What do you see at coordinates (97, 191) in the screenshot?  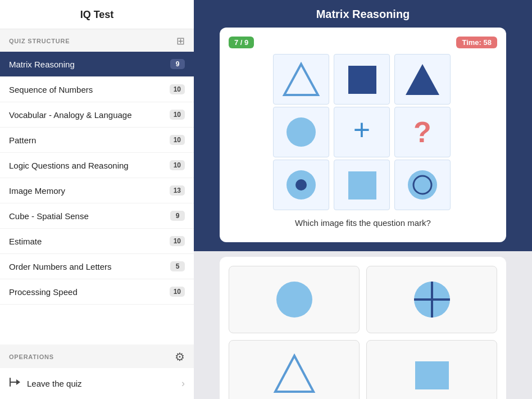 I see `sidebar-item-image-memory: Image Memory 13` at bounding box center [97, 191].